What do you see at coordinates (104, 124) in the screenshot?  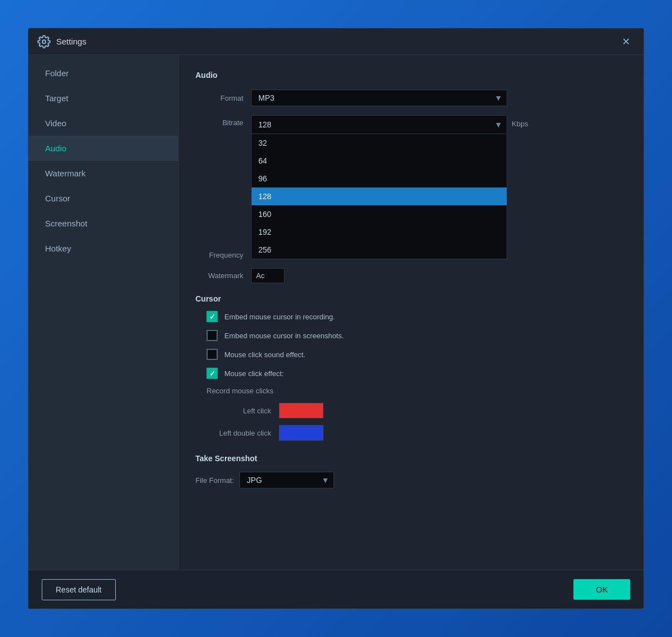 I see `sidebar-item-video: Video` at bounding box center [104, 124].